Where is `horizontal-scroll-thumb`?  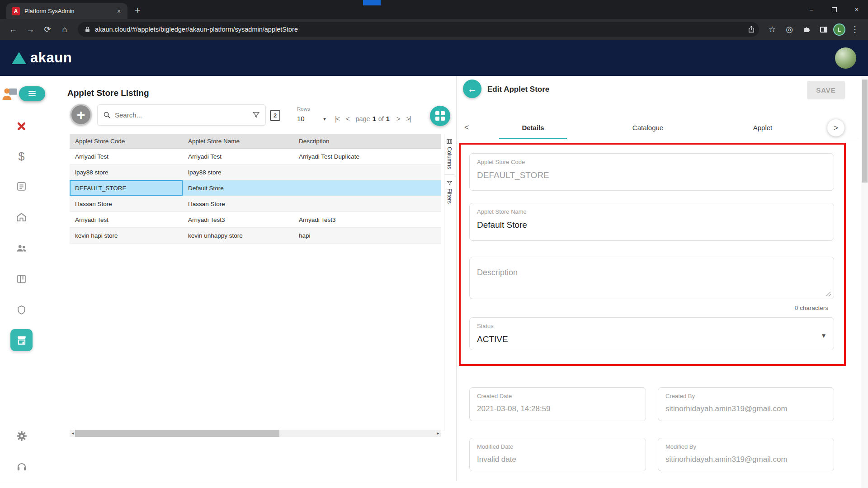 horizontal-scroll-thumb is located at coordinates (177, 433).